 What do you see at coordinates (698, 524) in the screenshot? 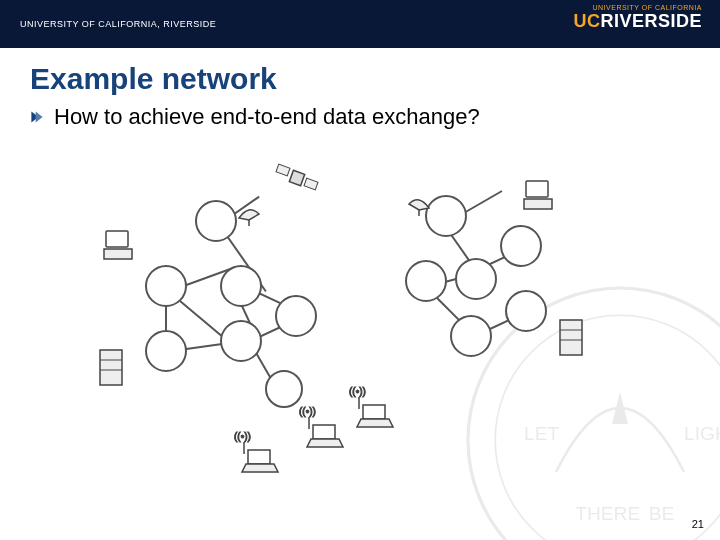
I see `page-number: 21` at bounding box center [698, 524].